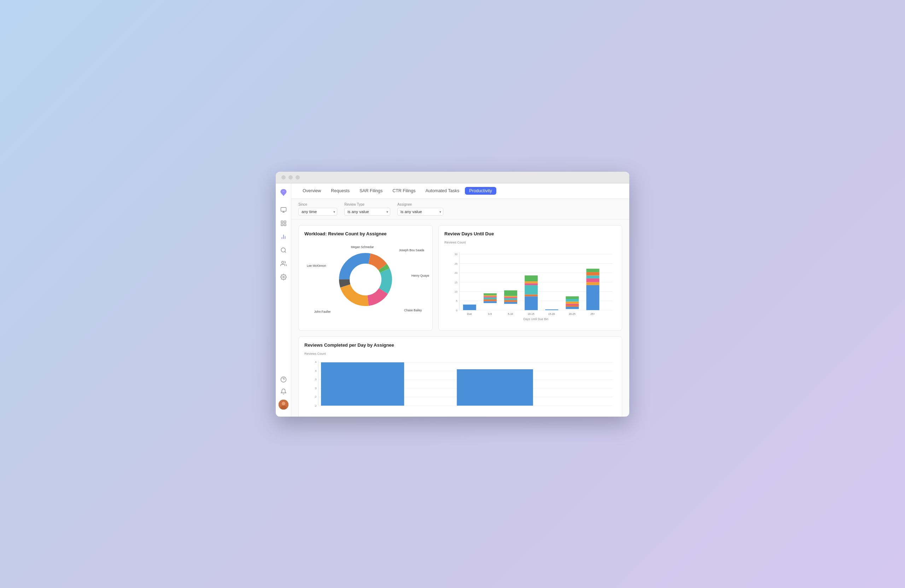 This screenshot has height=588, width=905. What do you see at coordinates (365, 234) in the screenshot?
I see `workload-chart-title: Workload: Review Count by Assignee` at bounding box center [365, 234].